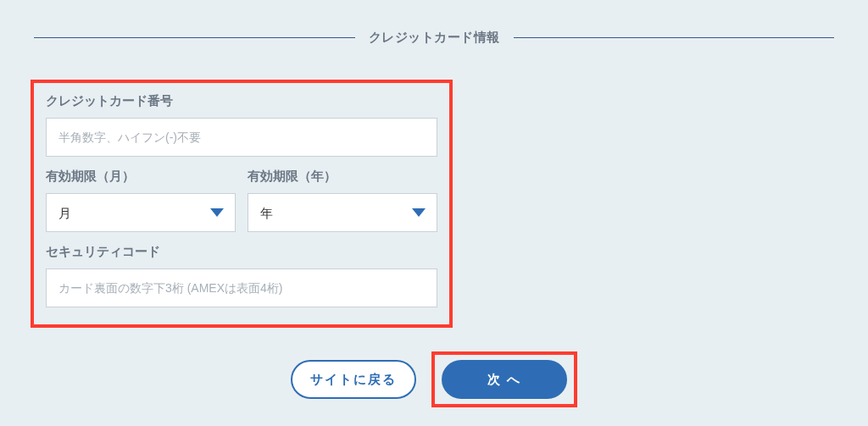 Image resolution: width=868 pixels, height=426 pixels. What do you see at coordinates (195, 37) in the screenshot?
I see `divider-left` at bounding box center [195, 37].